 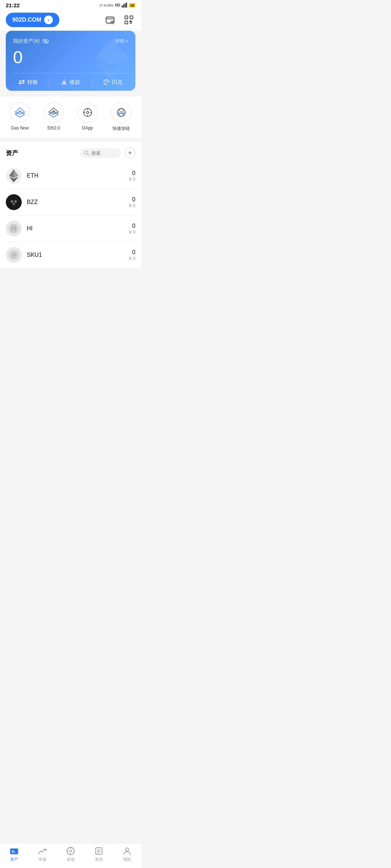 What do you see at coordinates (54, 117) in the screenshot?
I see `quick-item-eth2: Eth2.0` at bounding box center [54, 117].